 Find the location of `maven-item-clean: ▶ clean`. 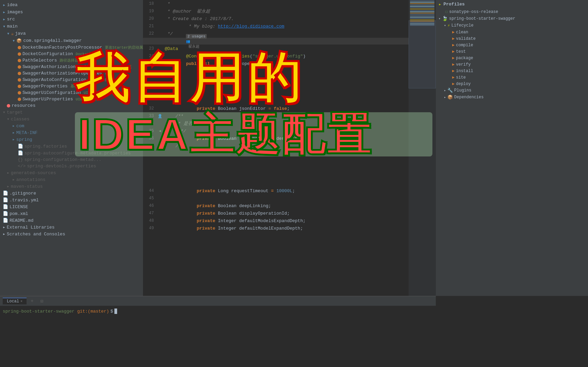

maven-item-clean: ▶ clean is located at coordinates (512, 32).